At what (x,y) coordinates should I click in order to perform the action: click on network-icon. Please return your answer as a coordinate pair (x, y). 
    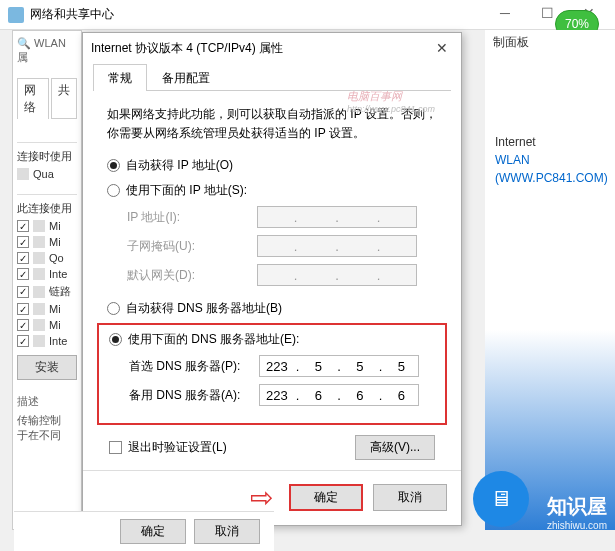
    Looking at the image, I should click on (16, 15).